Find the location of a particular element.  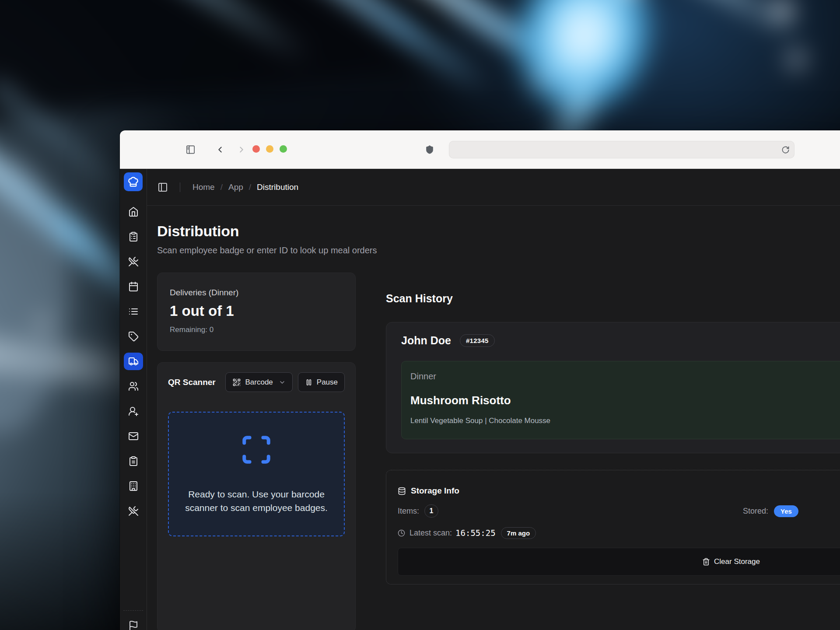

browser-toolbar is located at coordinates (480, 150).